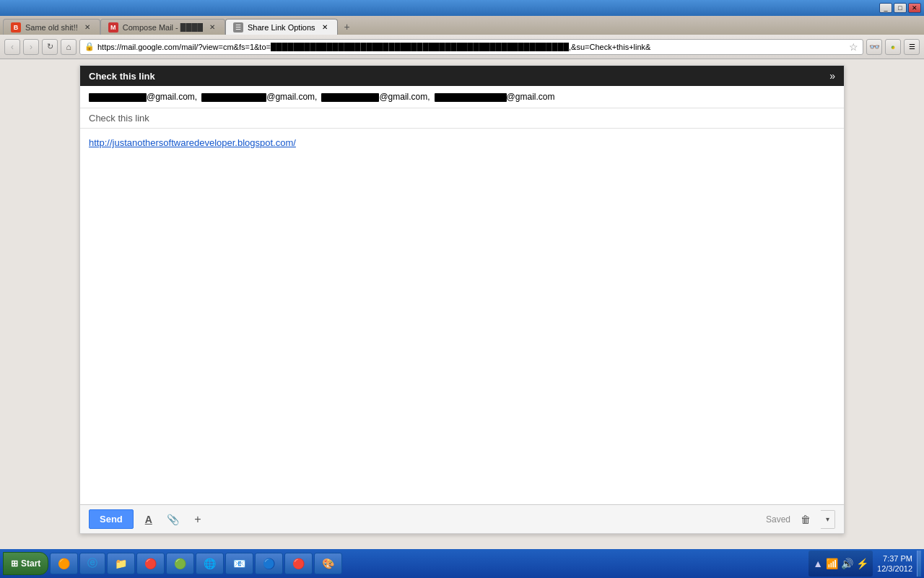 This screenshot has width=924, height=578. Describe the element at coordinates (12, 47) in the screenshot. I see `back-button: ‹` at that location.